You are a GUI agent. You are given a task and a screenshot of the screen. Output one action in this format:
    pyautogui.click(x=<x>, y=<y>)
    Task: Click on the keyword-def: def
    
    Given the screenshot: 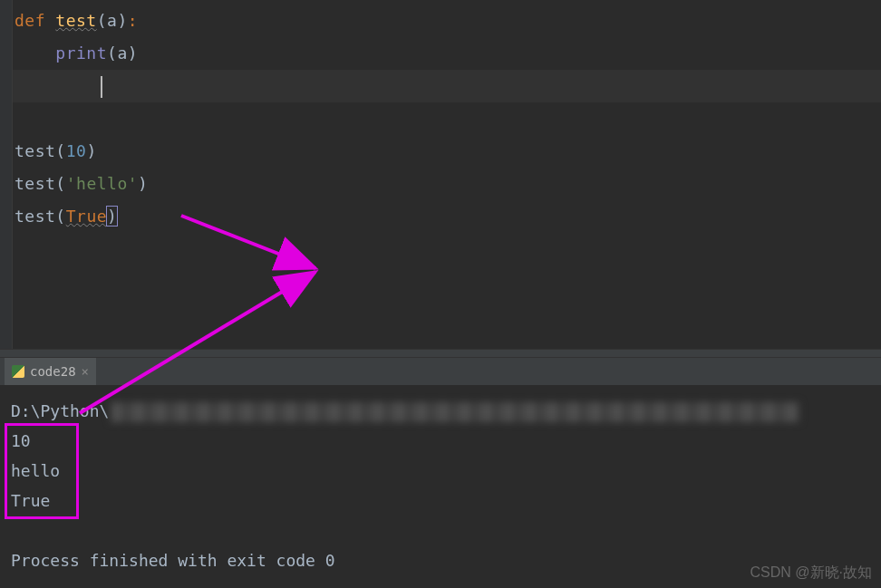 What is the action you would take?
    pyautogui.click(x=30, y=20)
    